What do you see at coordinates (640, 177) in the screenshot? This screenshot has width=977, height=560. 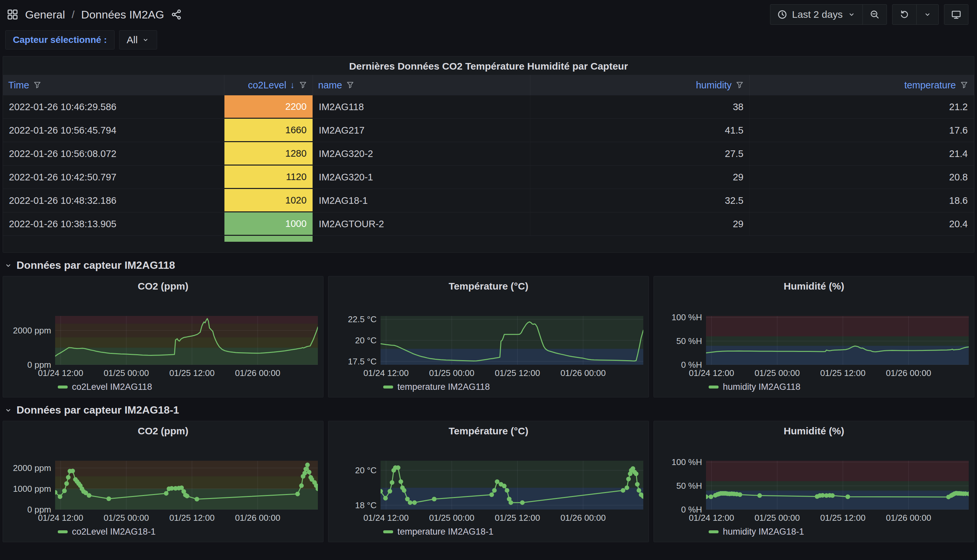 I see `cell-humidity: 29` at bounding box center [640, 177].